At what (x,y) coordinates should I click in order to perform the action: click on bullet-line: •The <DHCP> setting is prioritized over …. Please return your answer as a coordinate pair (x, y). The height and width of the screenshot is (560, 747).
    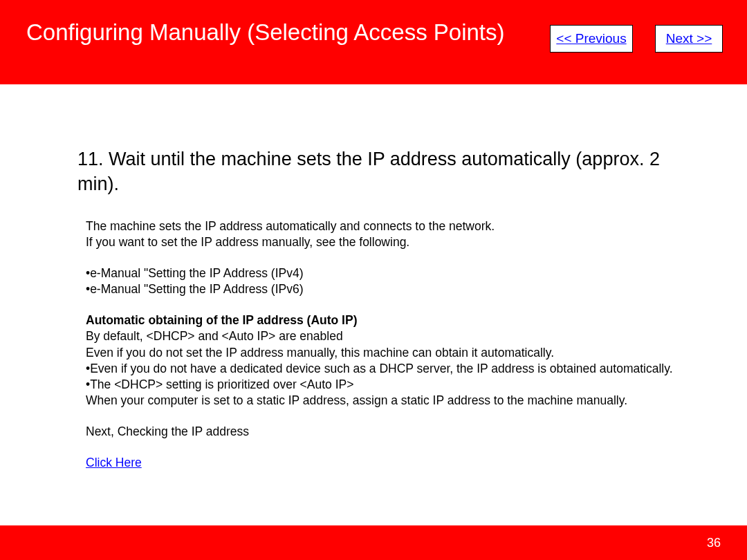
    Looking at the image, I should click on (387, 384).